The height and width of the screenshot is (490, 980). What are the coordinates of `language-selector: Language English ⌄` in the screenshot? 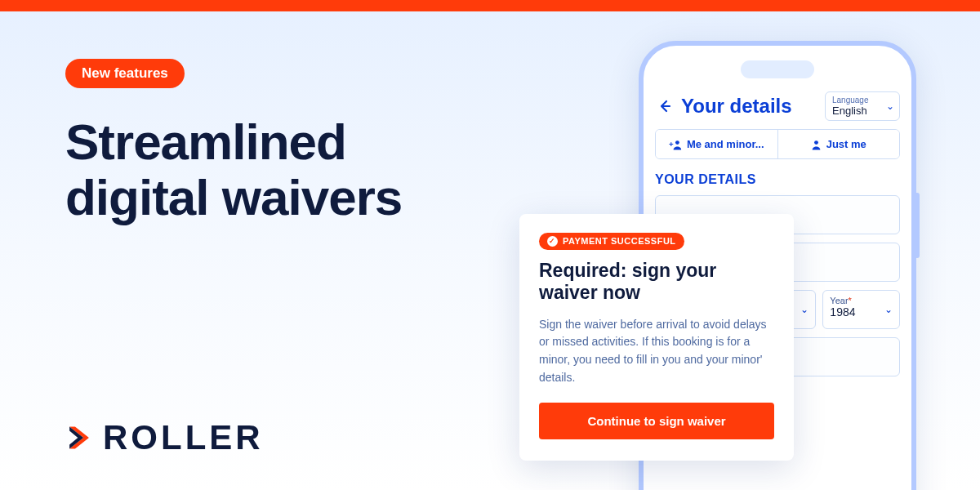 It's located at (862, 106).